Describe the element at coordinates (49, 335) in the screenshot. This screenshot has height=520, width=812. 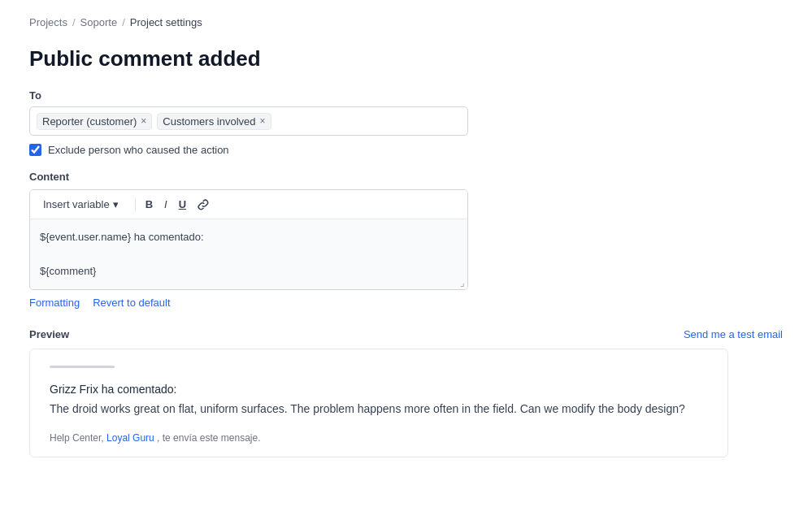
I see `preview-label: Preview` at that location.